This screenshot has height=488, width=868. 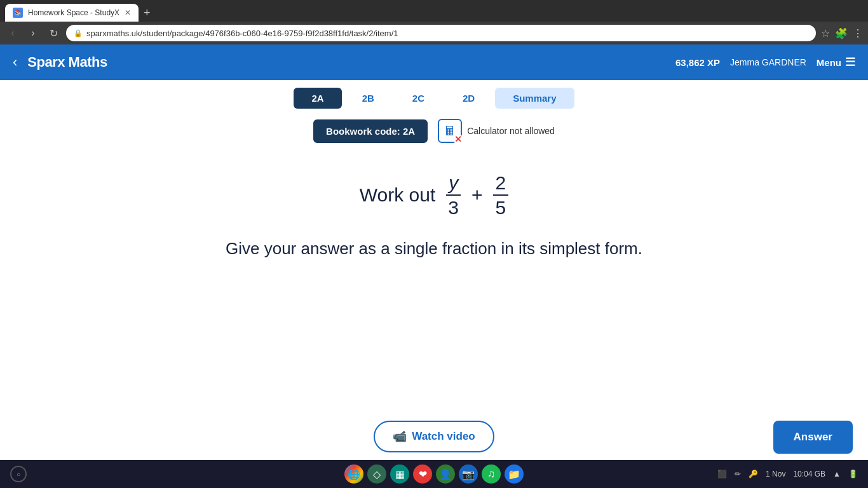 I want to click on active-tab: 📚 Homework Space - StudyX ✕, so click(x=72, y=13).